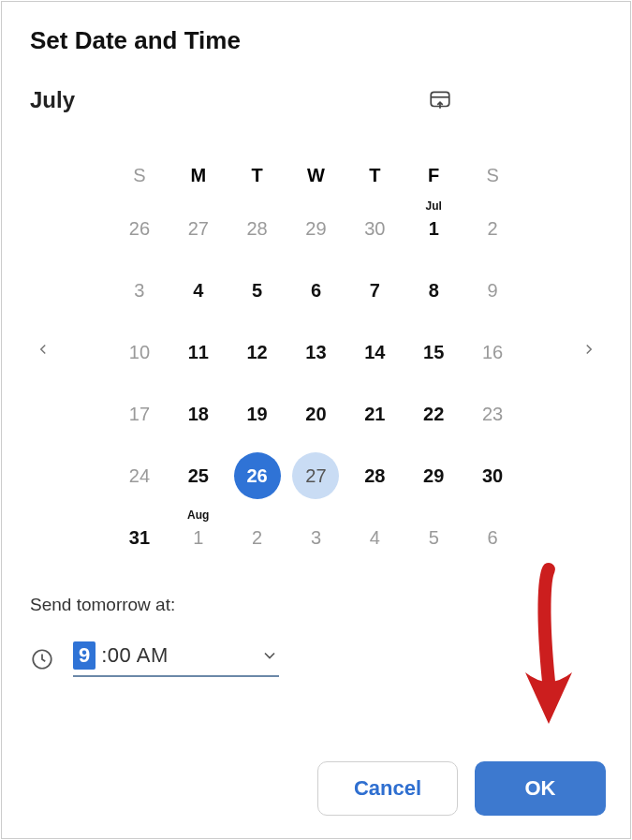 The image size is (632, 840). Describe the element at coordinates (589, 349) in the screenshot. I see `next-month-button` at that location.